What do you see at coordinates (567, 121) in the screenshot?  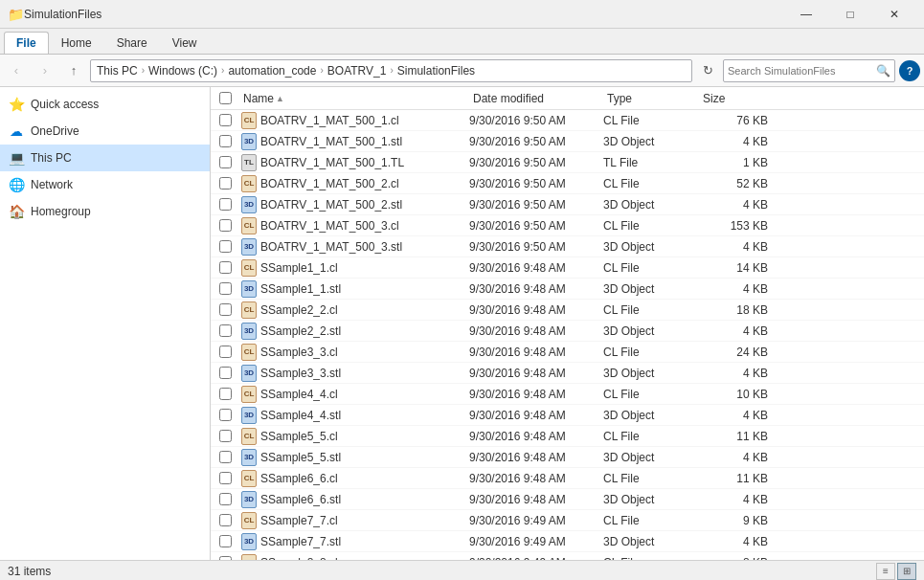 I see `table-row: CL BOATRV_1_MAT_500_1.cl 9/30/2016 9:50 …` at bounding box center [567, 121].